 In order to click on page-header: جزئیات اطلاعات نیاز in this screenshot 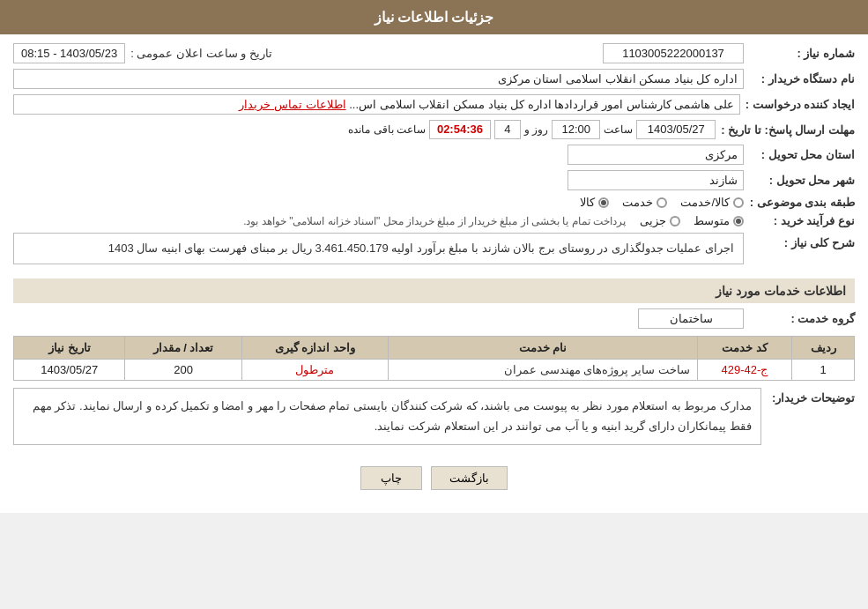, I will do `click(434, 18)`.